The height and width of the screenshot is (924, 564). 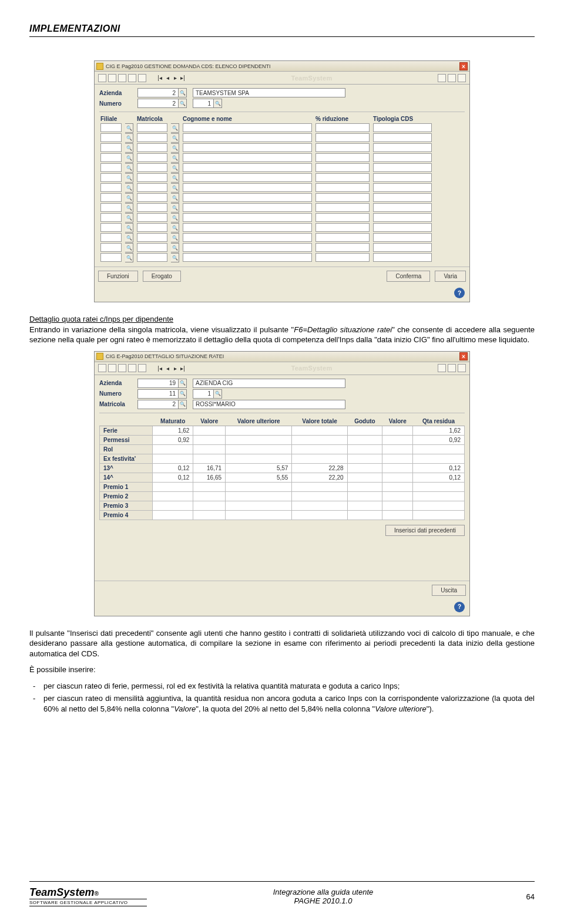 What do you see at coordinates (258, 477) in the screenshot?
I see `cell-value: 5,55` at bounding box center [258, 477].